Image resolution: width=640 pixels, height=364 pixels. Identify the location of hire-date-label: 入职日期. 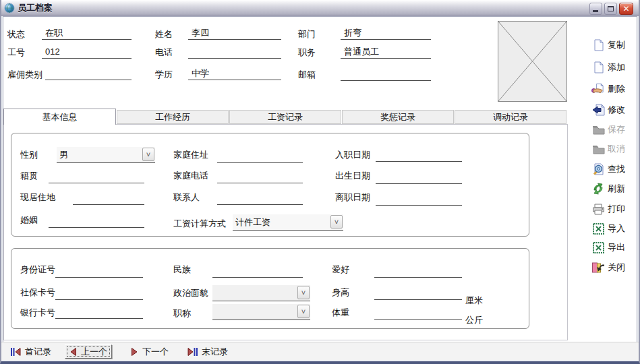
(353, 155).